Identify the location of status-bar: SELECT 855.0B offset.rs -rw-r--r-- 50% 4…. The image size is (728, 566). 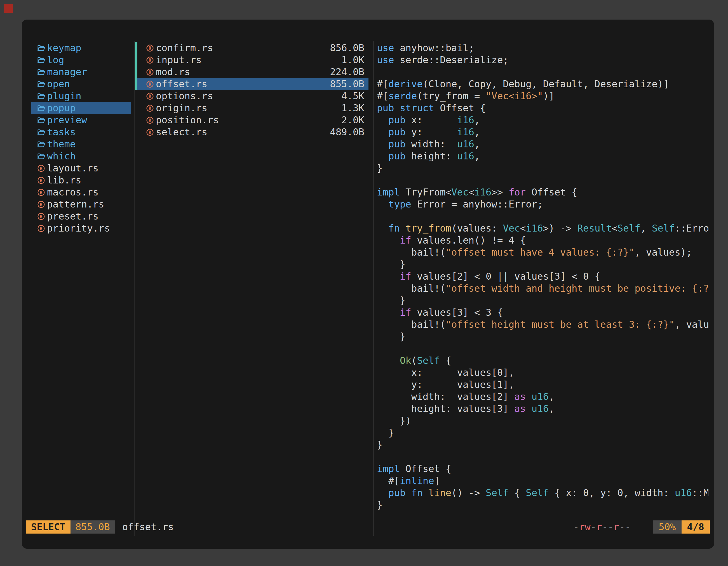
(368, 527).